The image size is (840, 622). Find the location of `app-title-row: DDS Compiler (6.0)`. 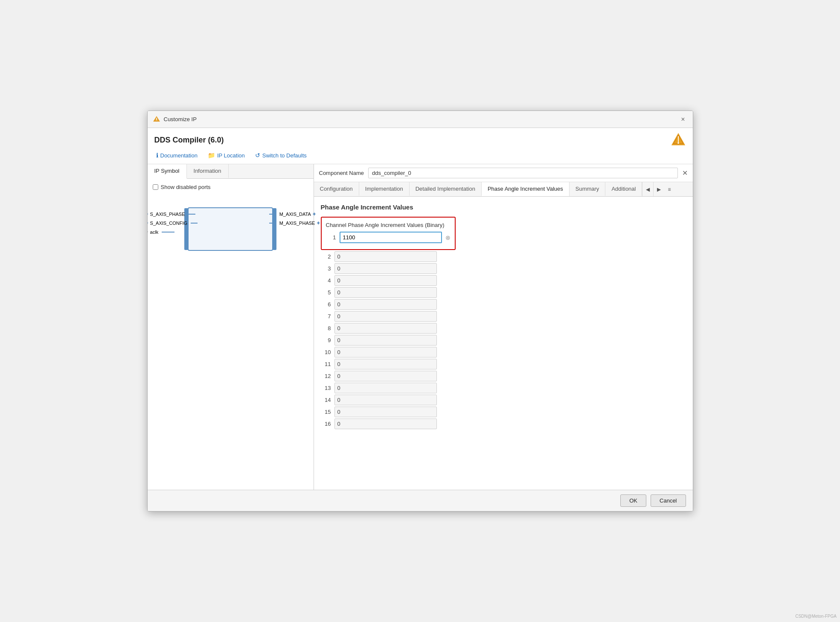

app-title-row: DDS Compiler (6.0) is located at coordinates (420, 140).